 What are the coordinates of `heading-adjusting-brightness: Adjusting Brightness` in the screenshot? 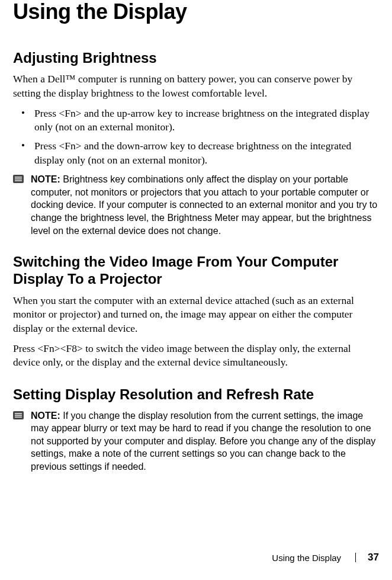 It's located at (196, 58).